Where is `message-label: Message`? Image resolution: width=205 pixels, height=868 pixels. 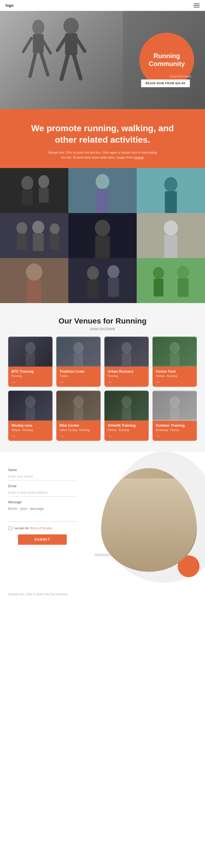 message-label: Message is located at coordinates (43, 502).